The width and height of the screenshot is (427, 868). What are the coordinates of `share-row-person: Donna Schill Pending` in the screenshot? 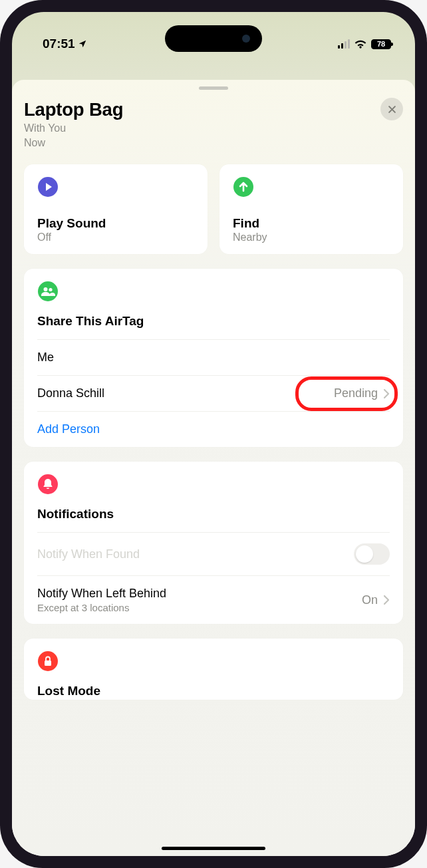 It's located at (214, 393).